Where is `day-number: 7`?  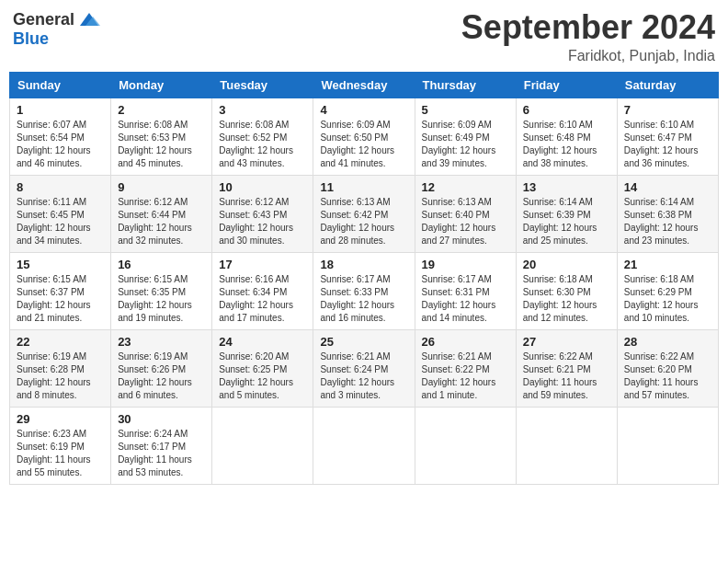
day-number: 7 is located at coordinates (667, 110).